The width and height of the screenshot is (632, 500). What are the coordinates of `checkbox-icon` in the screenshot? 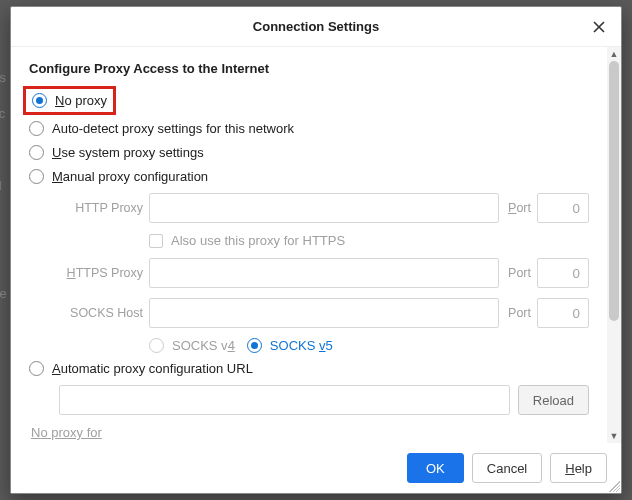 It's located at (156, 241).